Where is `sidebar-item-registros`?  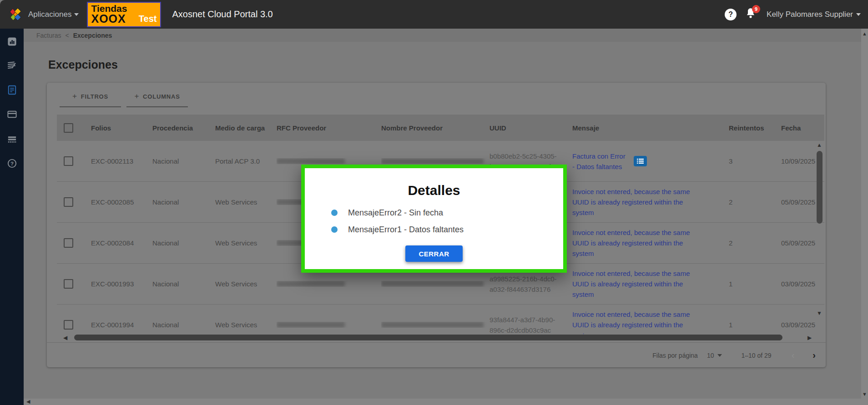 sidebar-item-registros is located at coordinates (12, 65).